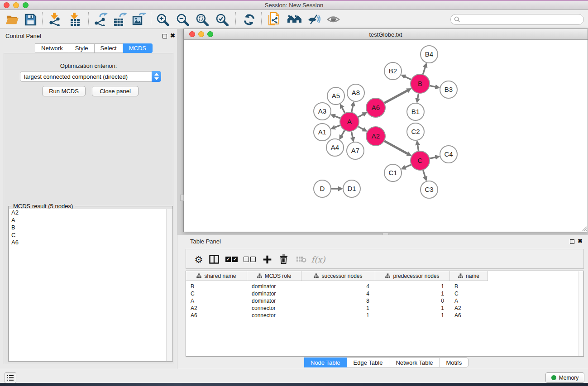 Image resolution: width=588 pixels, height=386 pixels. Describe the element at coordinates (91, 228) in the screenshot. I see `mcds-result-item: B` at that location.